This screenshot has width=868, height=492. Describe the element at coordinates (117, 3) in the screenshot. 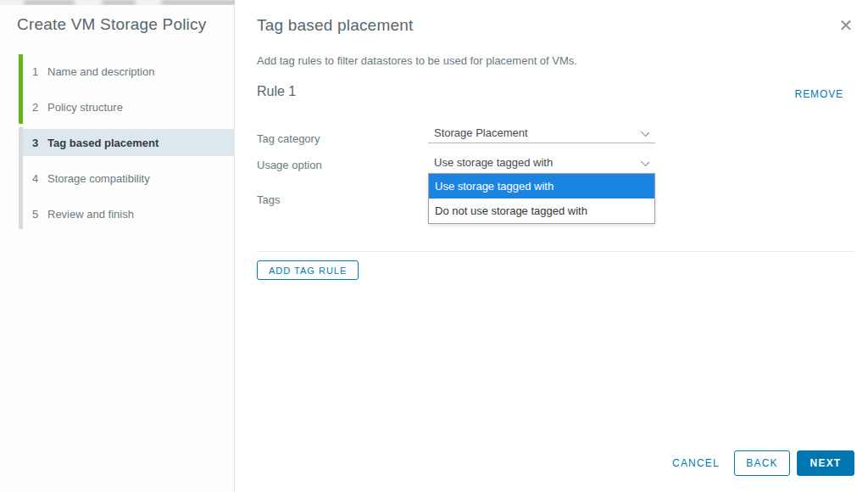

I see `background-artifact` at that location.